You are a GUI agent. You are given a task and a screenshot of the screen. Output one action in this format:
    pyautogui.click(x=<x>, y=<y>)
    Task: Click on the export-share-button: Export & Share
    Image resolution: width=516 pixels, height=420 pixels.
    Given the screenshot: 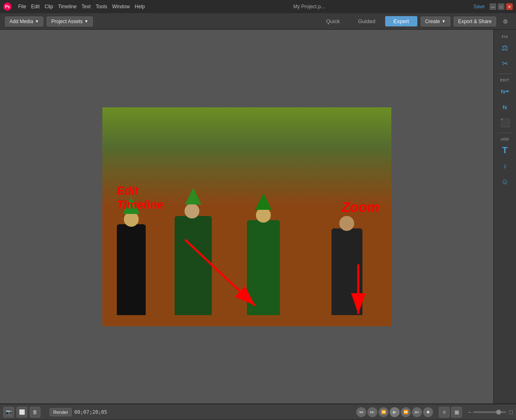 What is the action you would take?
    pyautogui.click(x=475, y=21)
    